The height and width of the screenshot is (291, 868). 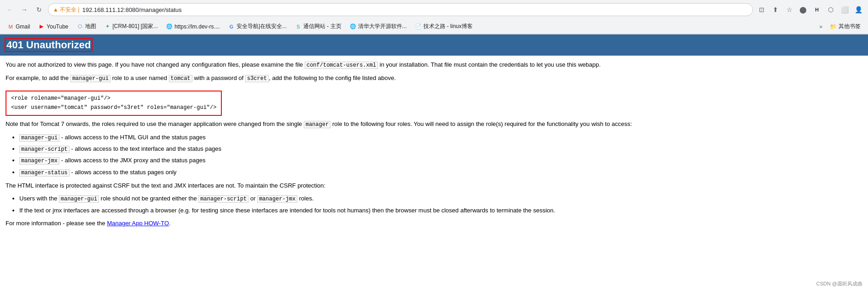 What do you see at coordinates (66, 10) in the screenshot?
I see `security-icon: ▲ 不安全 |` at bounding box center [66, 10].